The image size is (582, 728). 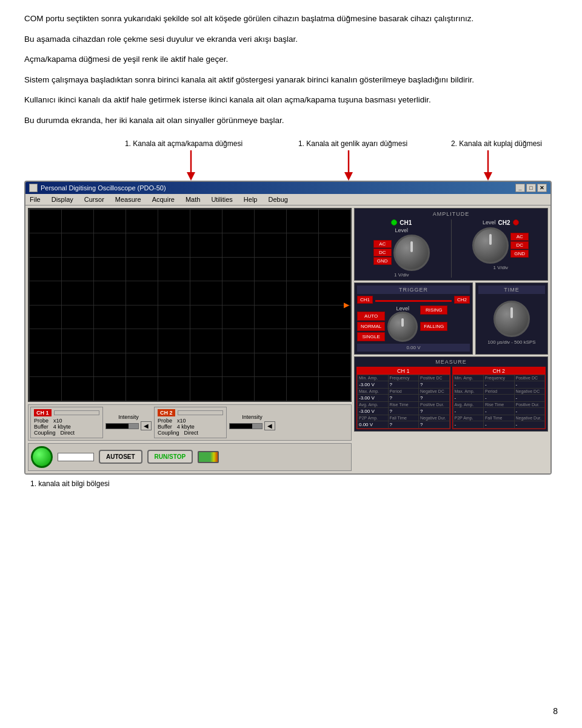 What do you see at coordinates (373, 418) in the screenshot?
I see `m-p2p-label: P2P Amp.` at bounding box center [373, 418].